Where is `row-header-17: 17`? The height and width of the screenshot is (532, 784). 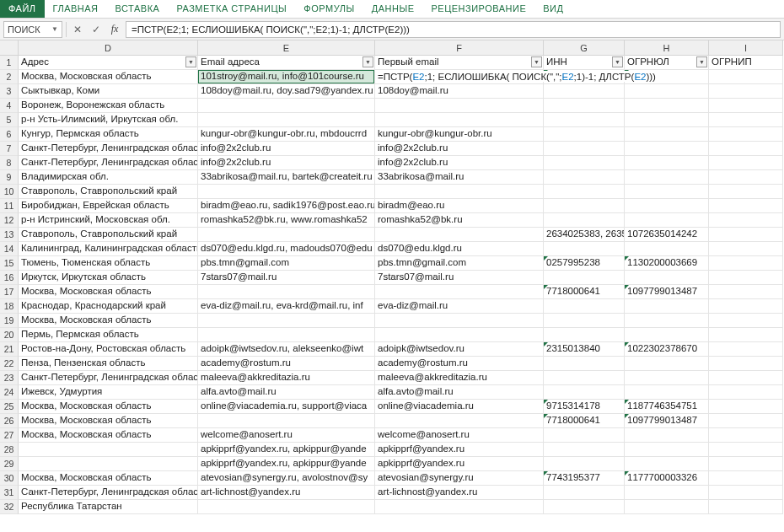
row-header-17: 17 is located at coordinates (9, 292).